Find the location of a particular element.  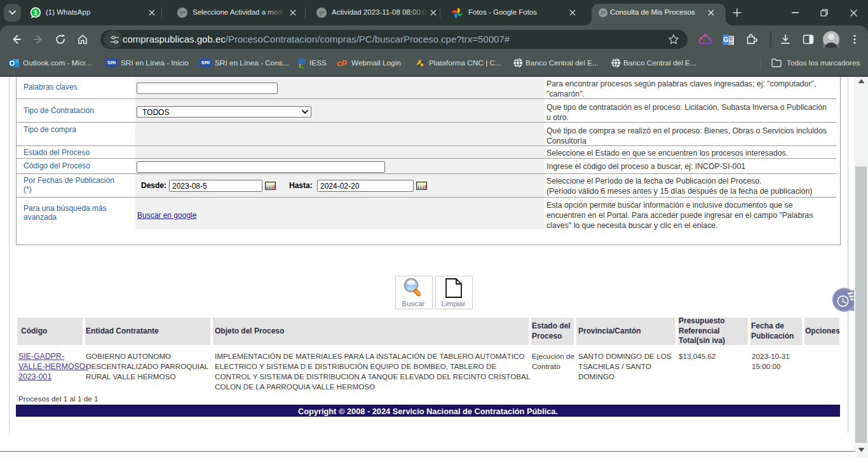

svg-text: 1 is located at coordinates (36, 13).